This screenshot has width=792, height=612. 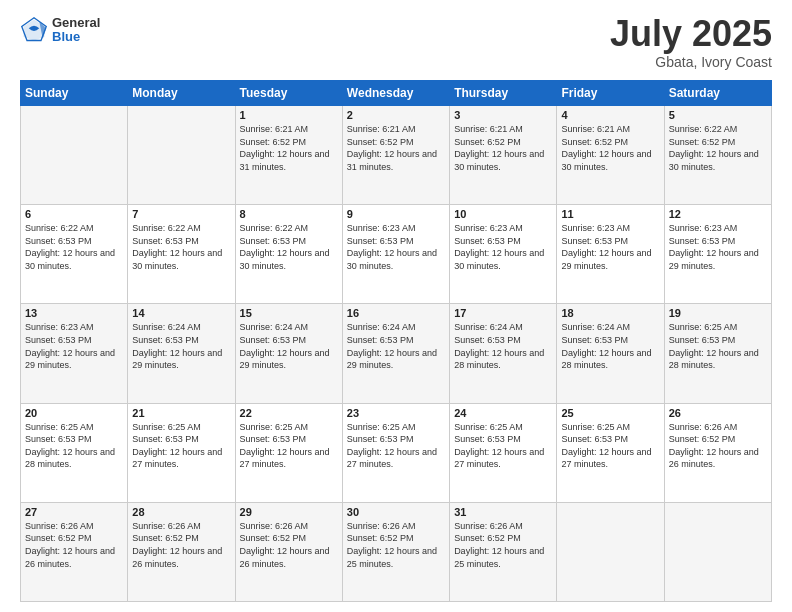 I want to click on logo-text: General Blue, so click(x=76, y=30).